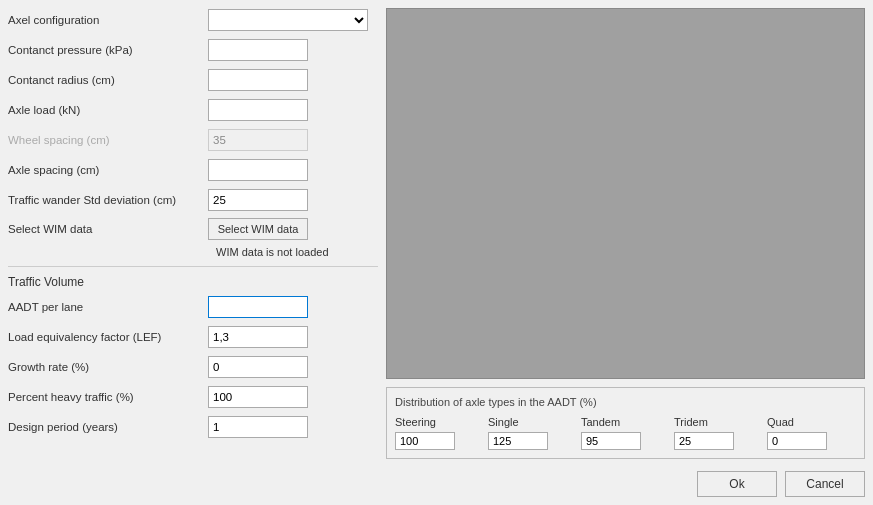 This screenshot has height=505, width=873. What do you see at coordinates (626, 433) in the screenshot?
I see `distribution-cols: Steering Single Tandem Tridem` at bounding box center [626, 433].